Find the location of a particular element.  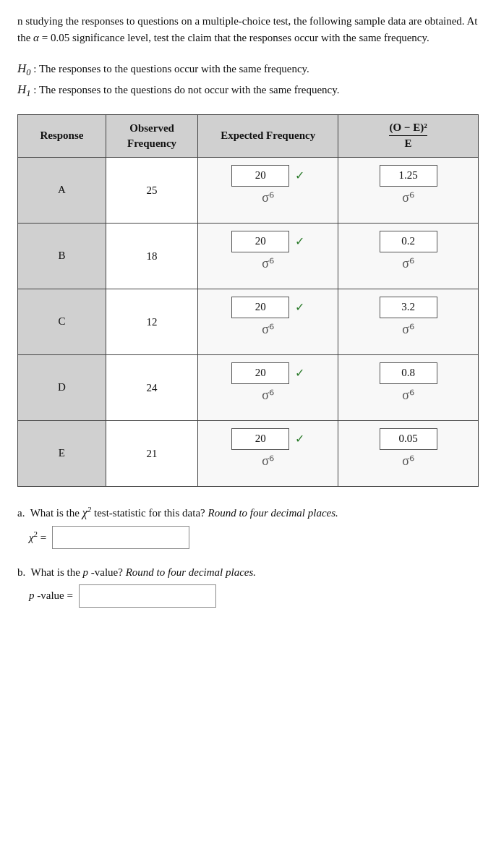

expected-cell-d: 20 ✓ σ⁶ is located at coordinates (268, 388).